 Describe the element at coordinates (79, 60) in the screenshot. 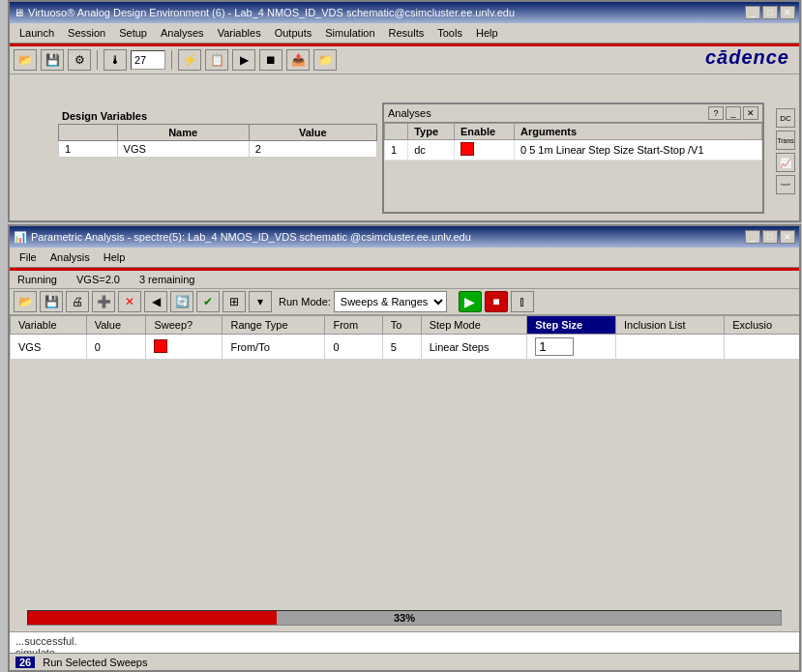

I see `settings-button: ⚙` at that location.